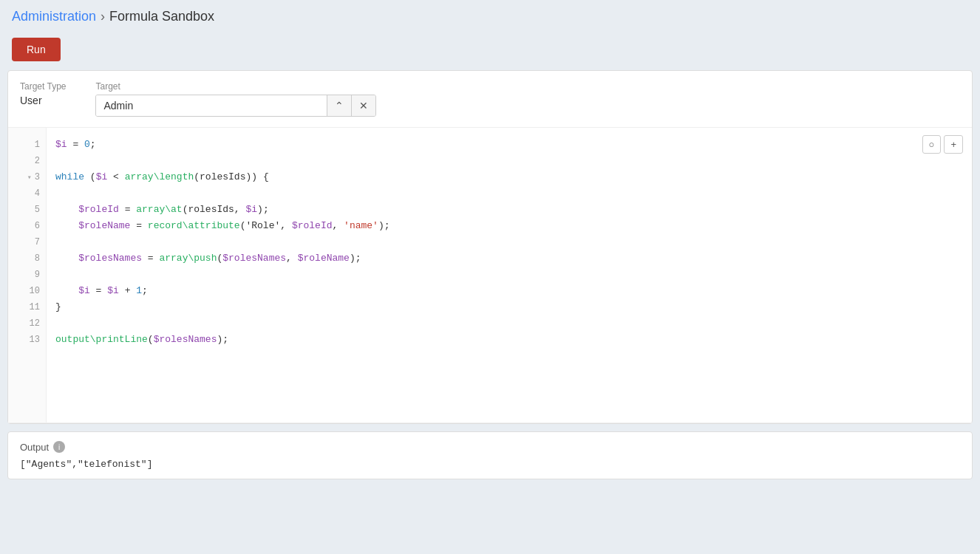  What do you see at coordinates (953, 145) in the screenshot?
I see `plus-button: +` at bounding box center [953, 145].